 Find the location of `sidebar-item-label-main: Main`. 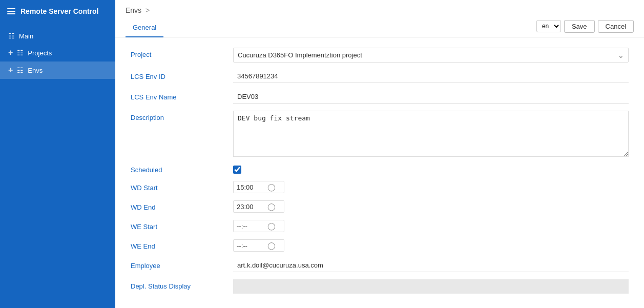

sidebar-item-label-main: Main is located at coordinates (26, 36).